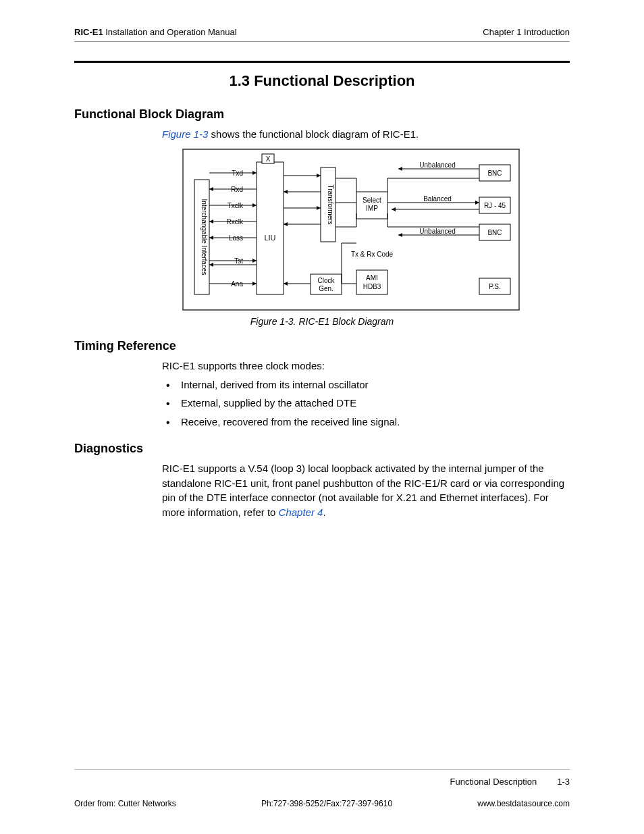 Image resolution: width=644 pixels, height=834 pixels. What do you see at coordinates (366, 490) in the screenshot?
I see `diagnostics-body: RIC-E1 supports a V.54 (loop 3) local lo…` at bounding box center [366, 490].